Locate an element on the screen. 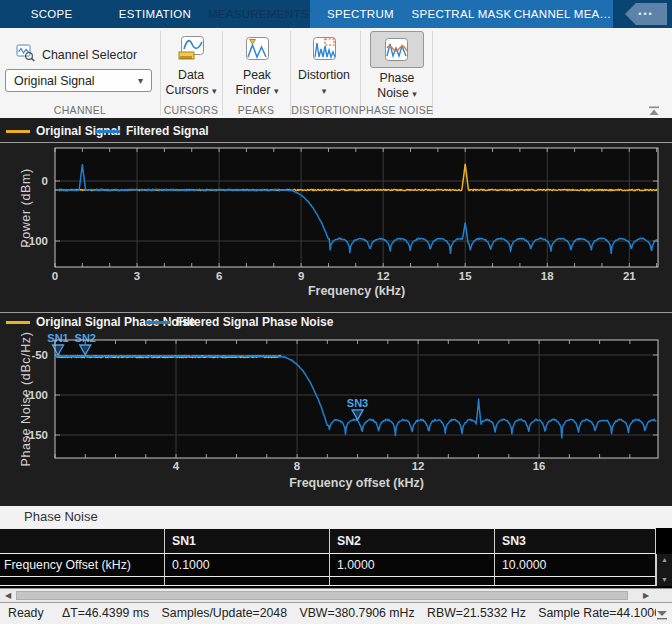 The height and width of the screenshot is (624, 672). x-axis-label: Frequency offset (kHz) is located at coordinates (356, 483).